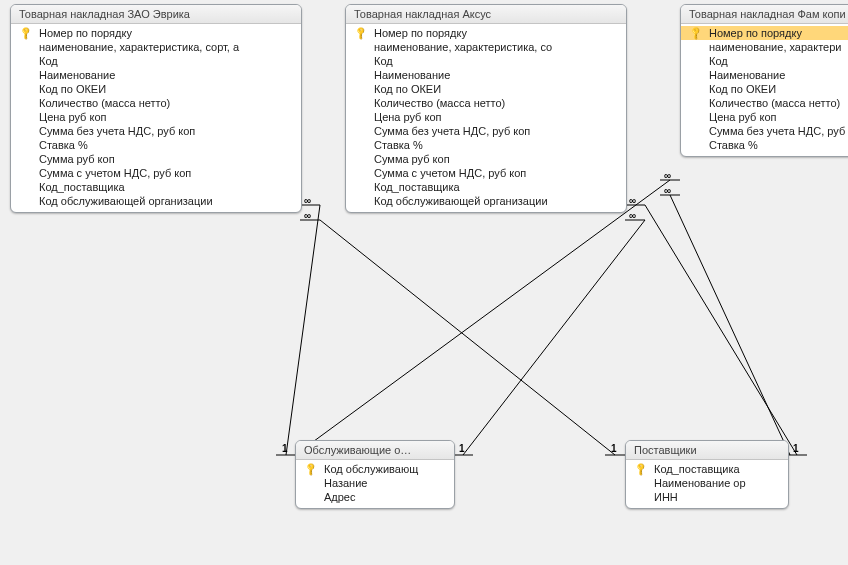  I want to click on table-title: Поставщики, so click(707, 450).